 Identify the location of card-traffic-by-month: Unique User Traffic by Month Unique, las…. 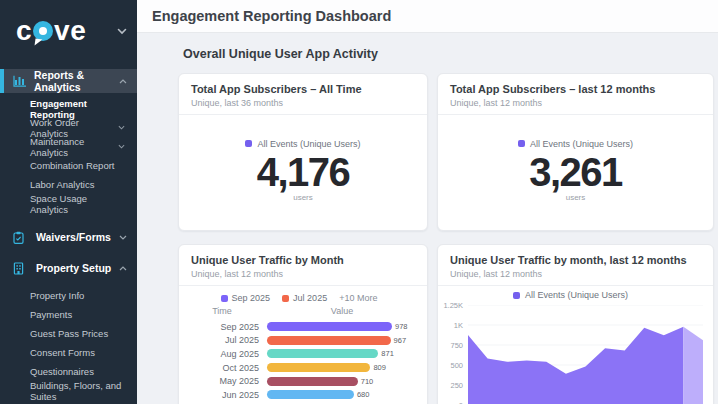
(303, 324).